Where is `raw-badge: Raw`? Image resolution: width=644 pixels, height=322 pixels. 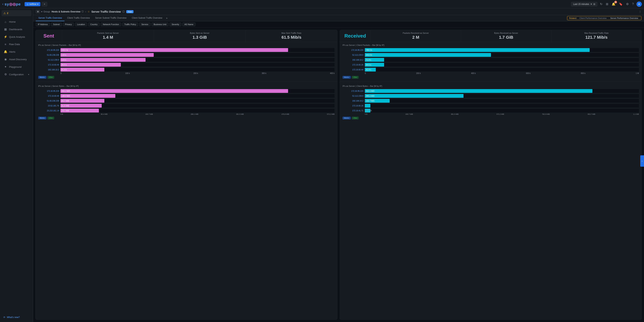 raw-badge: Raw is located at coordinates (130, 12).